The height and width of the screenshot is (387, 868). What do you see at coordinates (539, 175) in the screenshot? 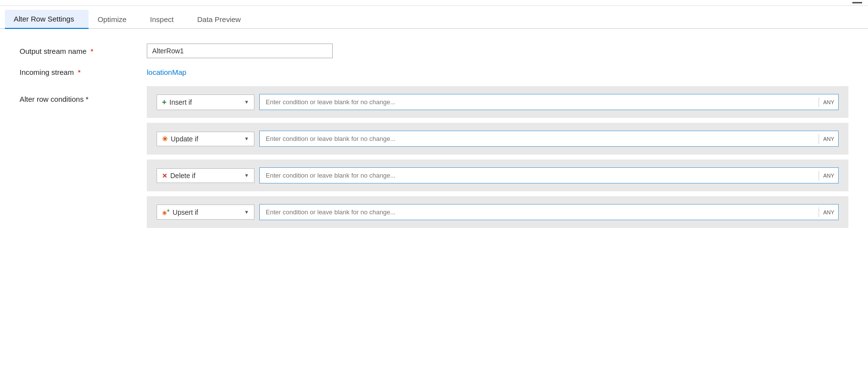
I see `condition-input-delete` at bounding box center [539, 175].